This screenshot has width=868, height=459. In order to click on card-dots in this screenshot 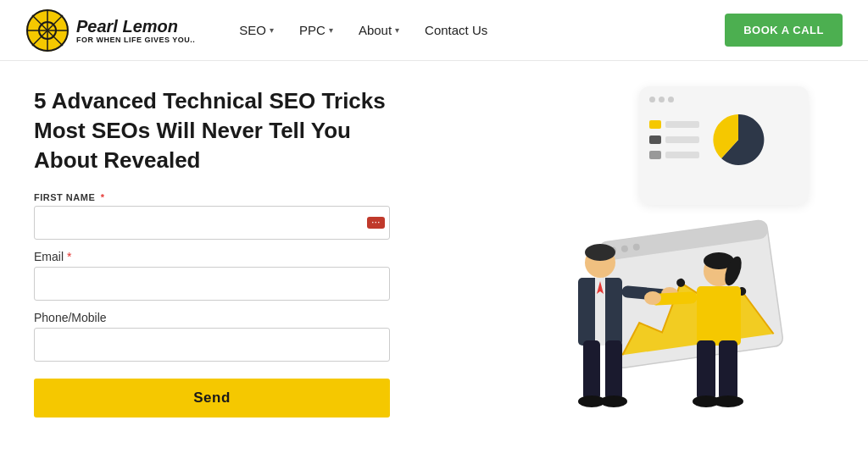, I will do `click(724, 100)`.